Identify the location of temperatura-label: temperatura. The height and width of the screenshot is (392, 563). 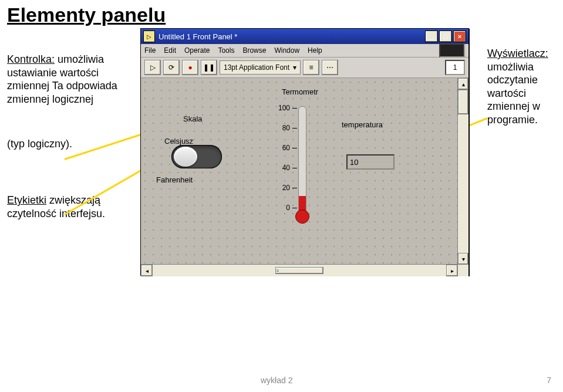
(362, 124).